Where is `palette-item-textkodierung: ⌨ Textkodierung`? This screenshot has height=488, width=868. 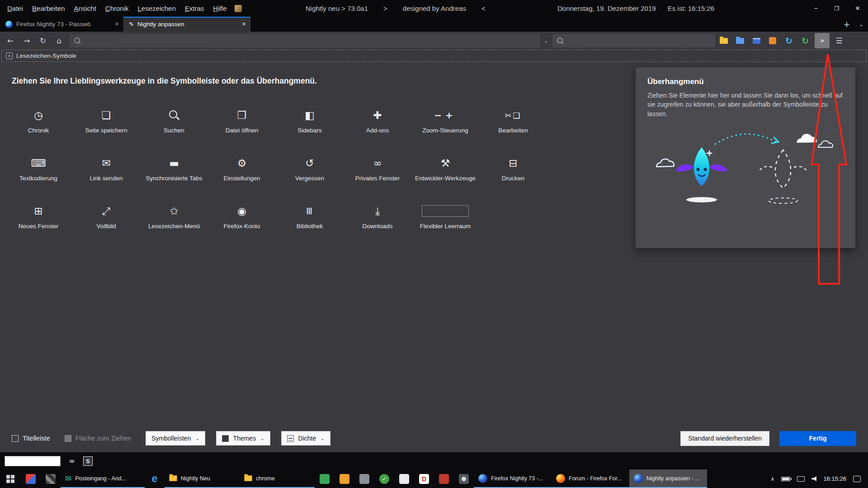
palette-item-textkodierung: ⌨ Textkodierung is located at coordinates (38, 172).